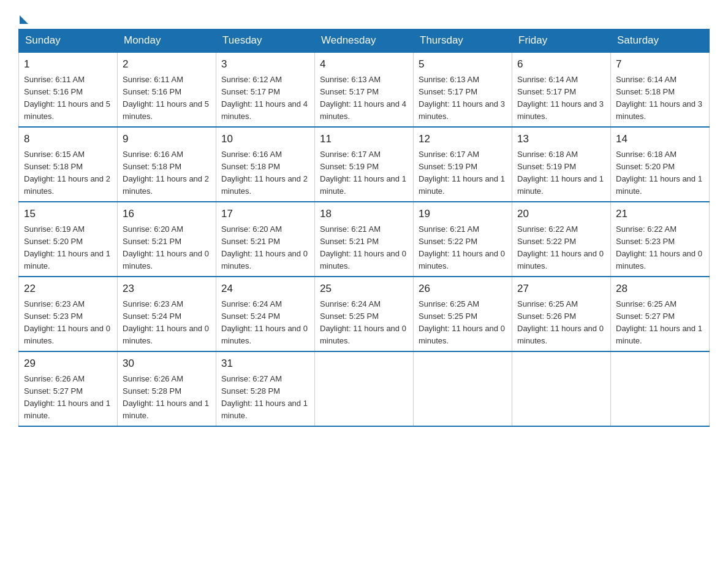 The image size is (728, 563). What do you see at coordinates (265, 64) in the screenshot?
I see `day-number: 3` at bounding box center [265, 64].